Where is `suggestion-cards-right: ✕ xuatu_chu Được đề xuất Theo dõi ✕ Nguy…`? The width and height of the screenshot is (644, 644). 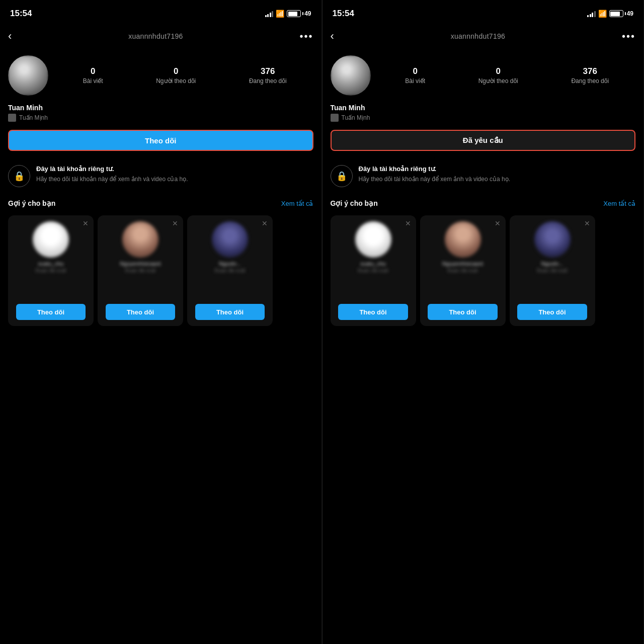
suggestion-cards-right: ✕ xuatu_chu Được đề xuất Theo dõi ✕ Nguy… is located at coordinates (483, 271).